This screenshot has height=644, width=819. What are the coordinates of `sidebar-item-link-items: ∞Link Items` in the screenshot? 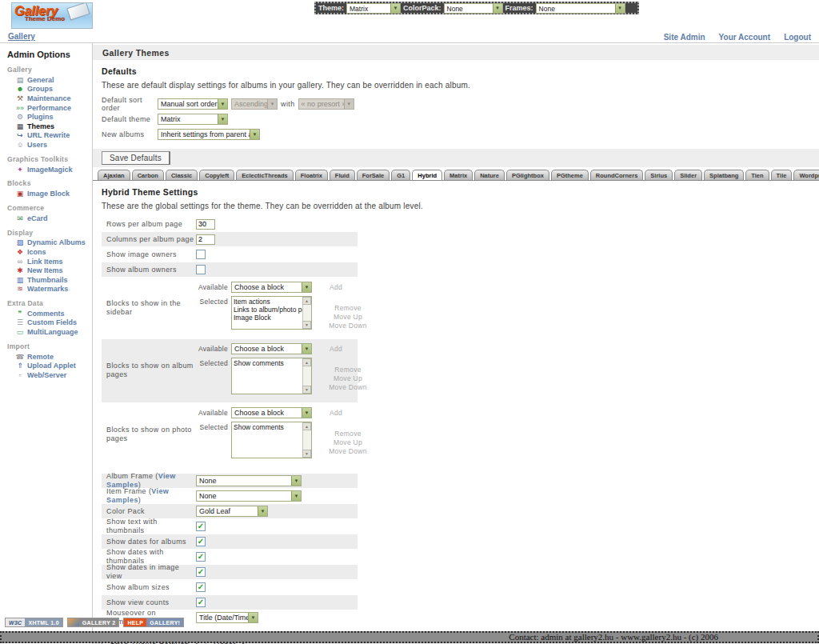 It's located at (48, 262).